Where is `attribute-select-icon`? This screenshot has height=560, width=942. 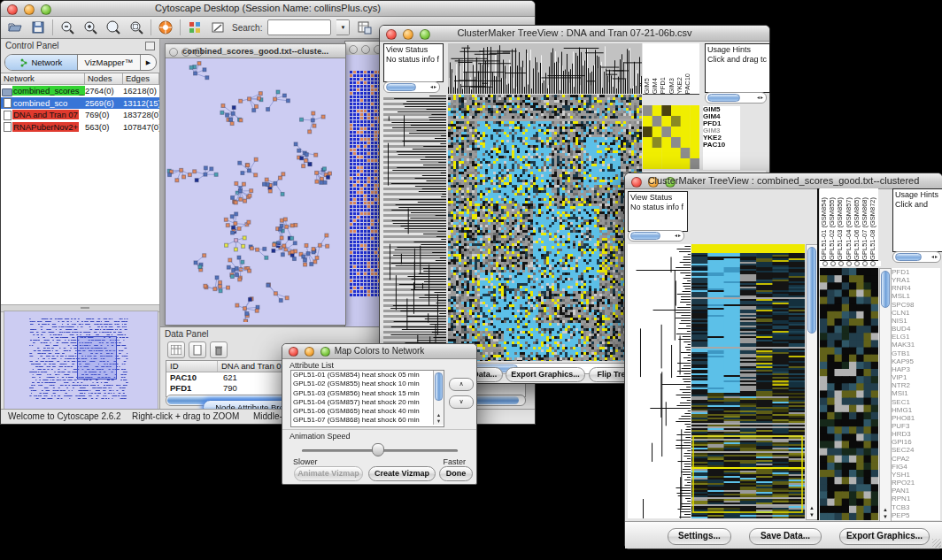
attribute-select-icon is located at coordinates (176, 350).